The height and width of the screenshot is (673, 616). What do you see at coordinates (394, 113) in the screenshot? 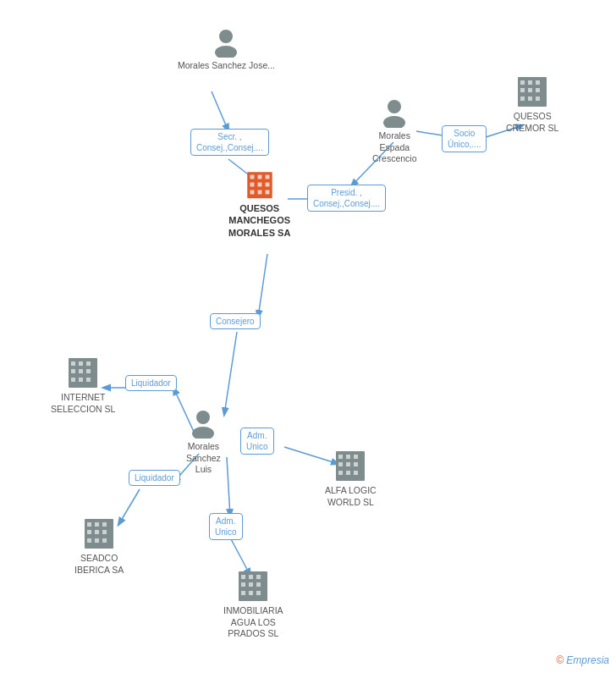
I see `morales-espada-icon` at bounding box center [394, 113].